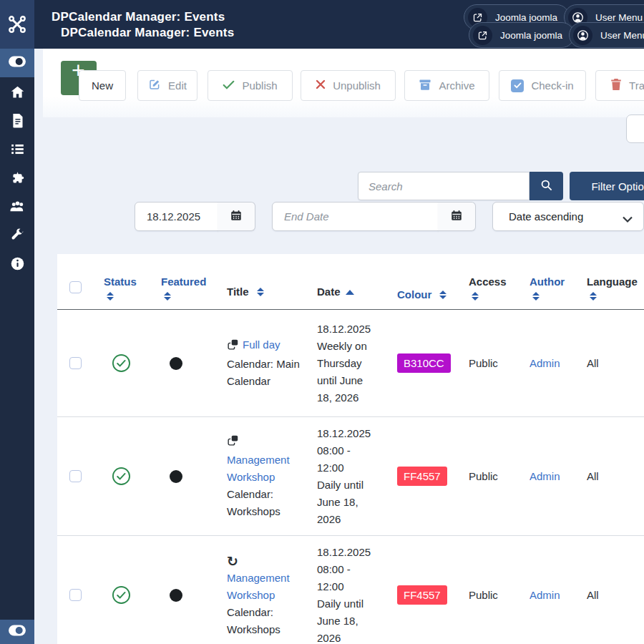  I want to click on header-date-label: Date, so click(329, 292).